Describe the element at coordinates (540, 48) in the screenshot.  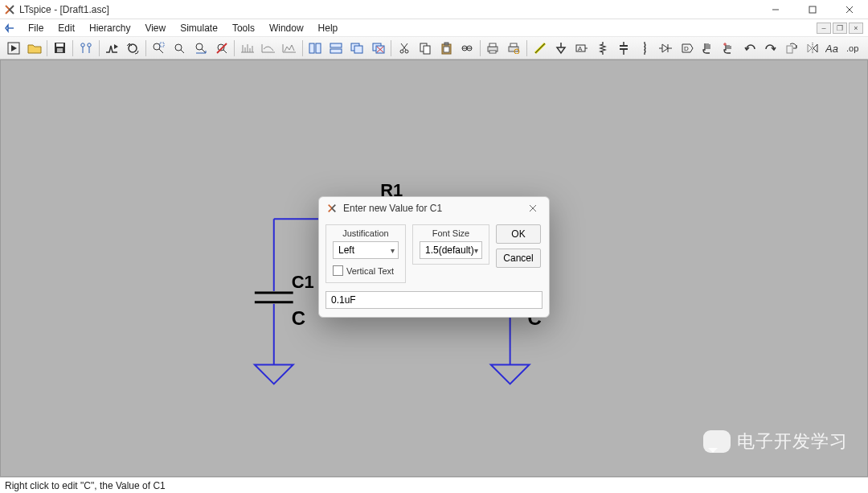
I see `wire-icon` at that location.